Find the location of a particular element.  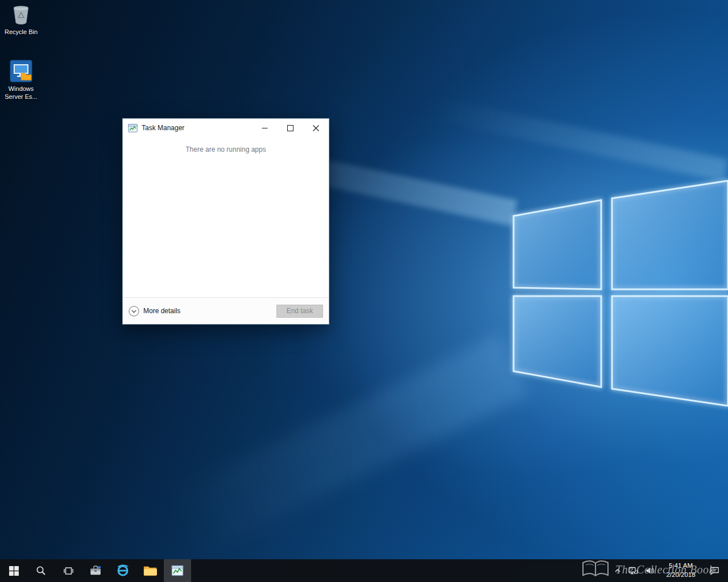

titlebar: Task Manager is located at coordinates (226, 128).